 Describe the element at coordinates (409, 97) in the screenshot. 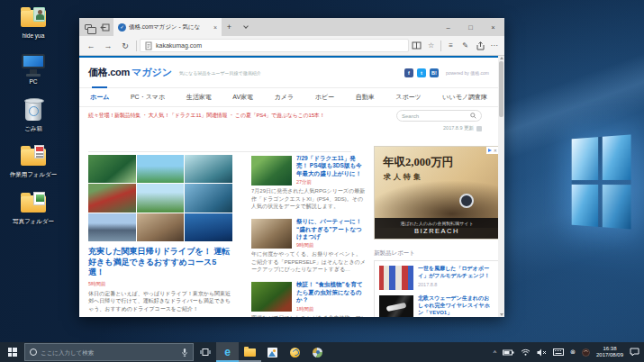

I see `nav-item-sports: スポーツ` at that location.